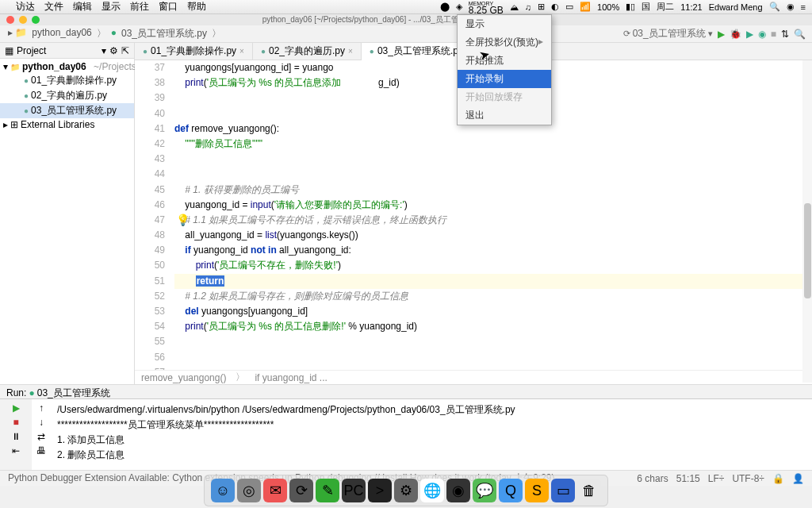  Describe the element at coordinates (114, 51) in the screenshot. I see `gear-icon: ⚙` at that location.